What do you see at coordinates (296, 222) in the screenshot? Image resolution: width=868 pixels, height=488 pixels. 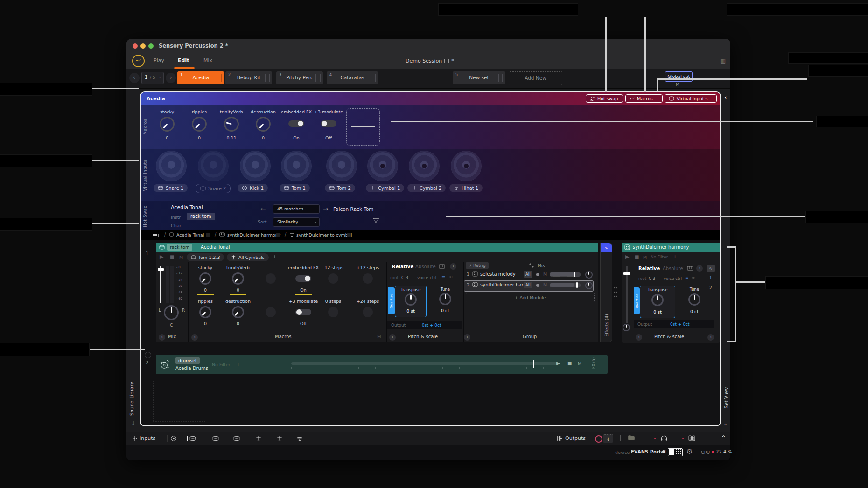 I see `sort-dropdown: Similarity ⌄` at bounding box center [296, 222].